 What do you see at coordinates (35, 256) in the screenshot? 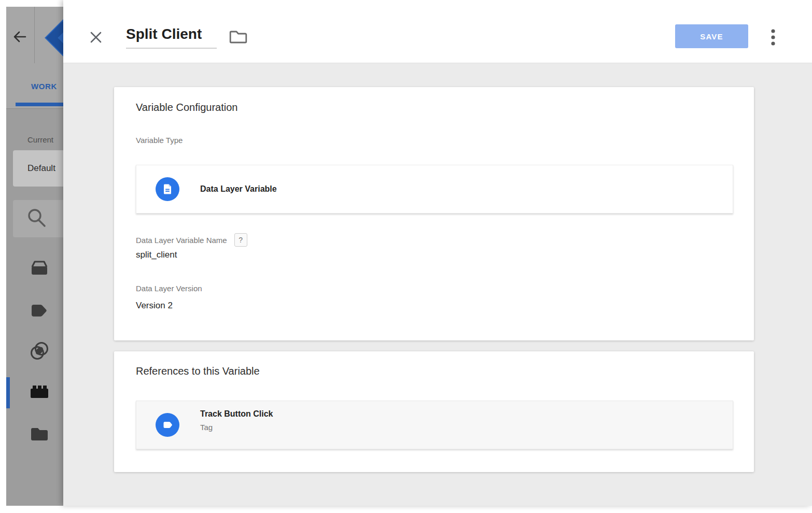
I see `sidebar-dimmed: WORK Current Default` at bounding box center [35, 256].